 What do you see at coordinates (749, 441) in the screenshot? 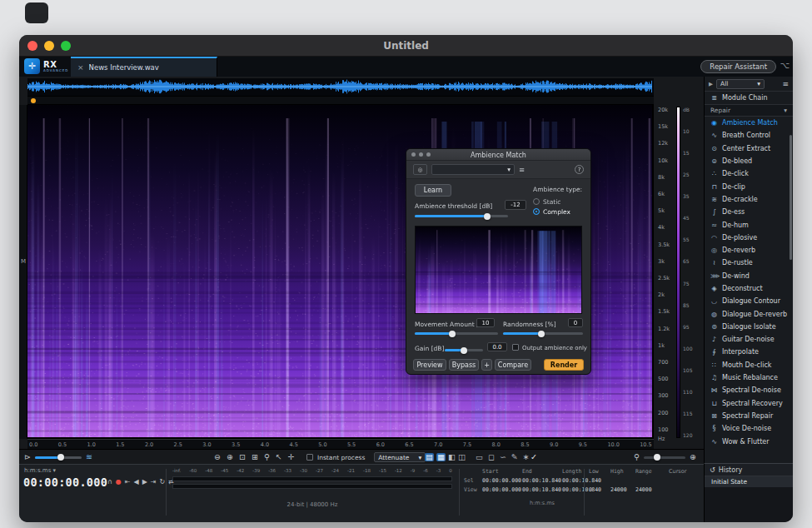
I see `module-item: ∿ Wow & Flutter` at bounding box center [749, 441].